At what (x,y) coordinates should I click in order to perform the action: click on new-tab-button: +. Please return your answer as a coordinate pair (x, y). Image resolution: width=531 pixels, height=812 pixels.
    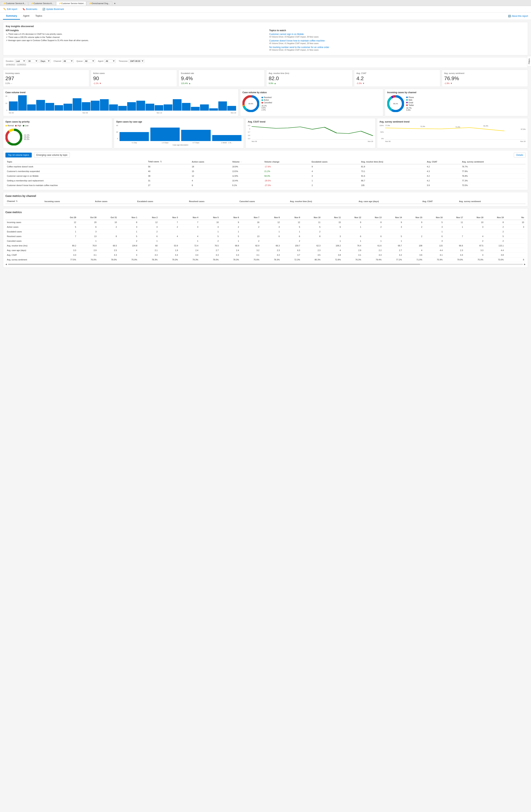
    Looking at the image, I should click on (115, 3).